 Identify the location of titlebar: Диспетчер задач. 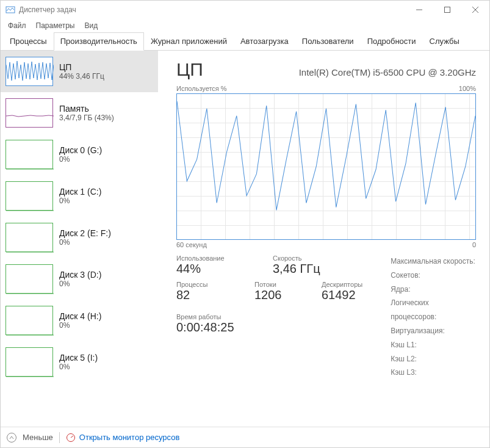
(245, 10).